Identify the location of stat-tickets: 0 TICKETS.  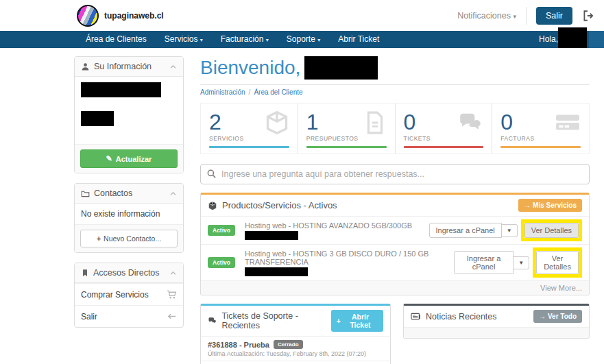
(444, 129).